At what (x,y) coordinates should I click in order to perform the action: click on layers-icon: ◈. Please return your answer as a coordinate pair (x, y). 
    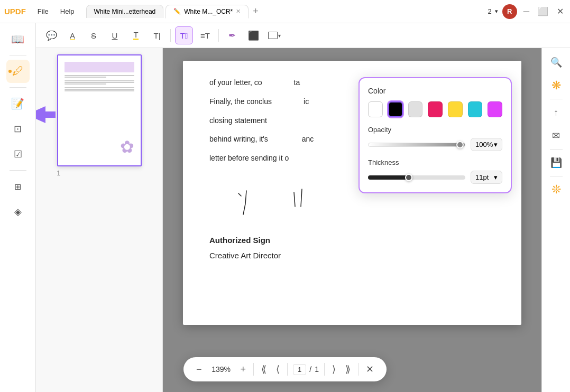
    Looking at the image, I should click on (18, 212).